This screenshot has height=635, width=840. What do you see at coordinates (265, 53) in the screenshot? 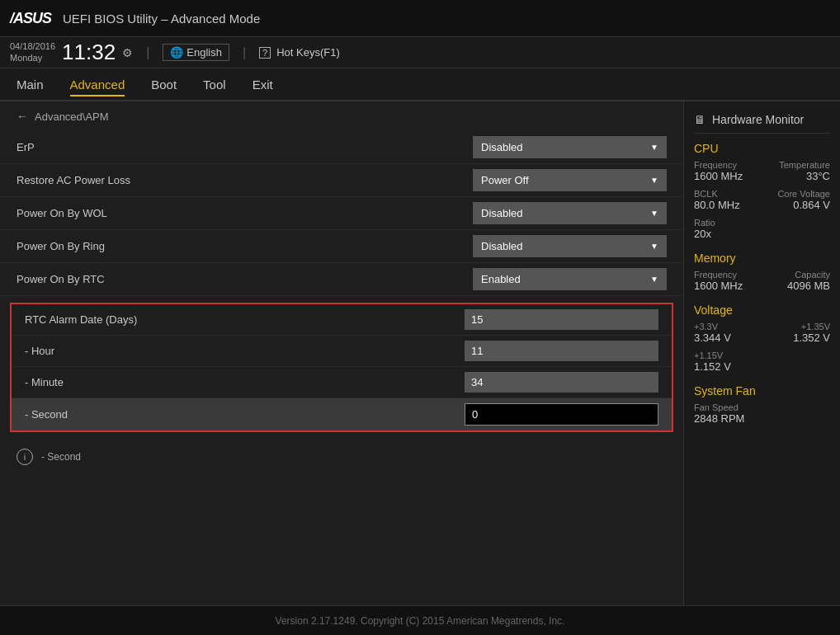
I see `hotkeys-icon: ?` at bounding box center [265, 53].